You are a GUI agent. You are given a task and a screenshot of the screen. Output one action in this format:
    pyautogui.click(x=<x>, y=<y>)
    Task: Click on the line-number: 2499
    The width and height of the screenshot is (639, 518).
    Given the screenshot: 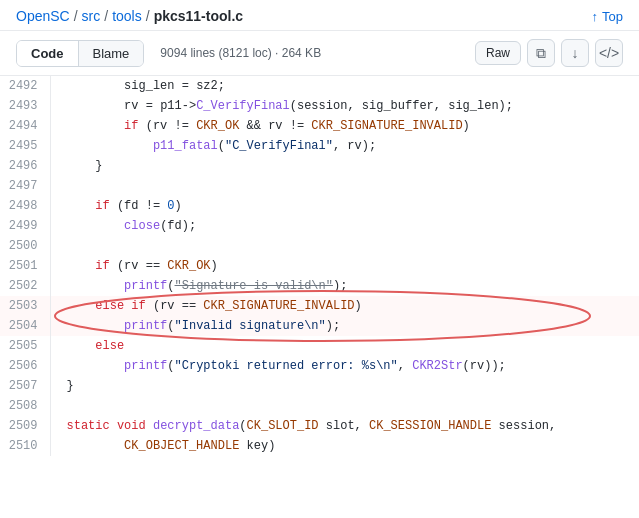 What is the action you would take?
    pyautogui.click(x=25, y=226)
    